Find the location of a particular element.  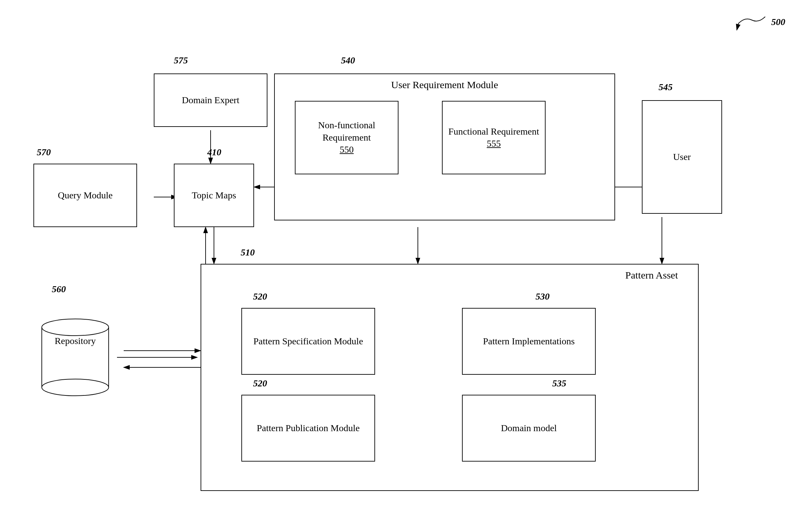

topic-maps-box: Topic Maps is located at coordinates (214, 196).